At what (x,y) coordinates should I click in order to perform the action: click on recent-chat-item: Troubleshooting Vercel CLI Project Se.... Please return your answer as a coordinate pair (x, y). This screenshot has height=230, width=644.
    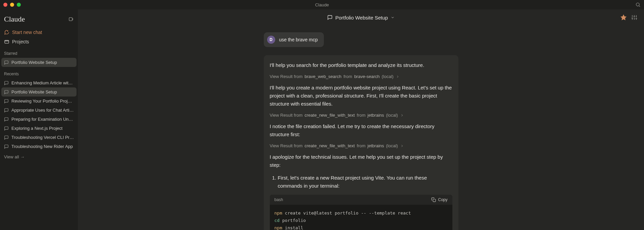
    Looking at the image, I should click on (39, 137).